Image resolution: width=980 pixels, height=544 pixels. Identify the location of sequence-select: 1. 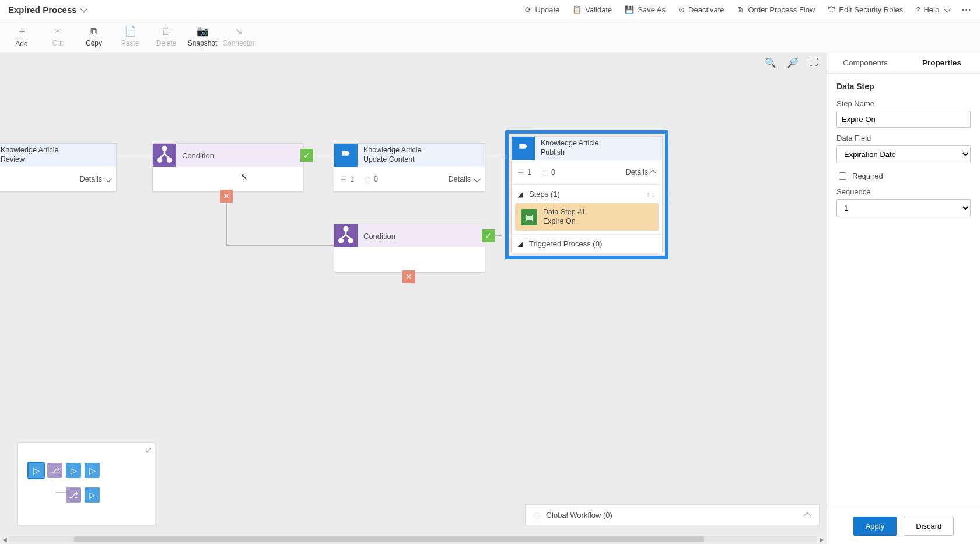
(904, 208).